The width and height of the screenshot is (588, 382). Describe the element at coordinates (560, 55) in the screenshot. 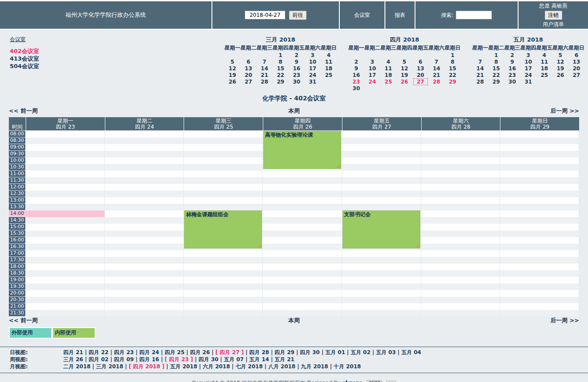

I see `calendar-date: 5` at that location.